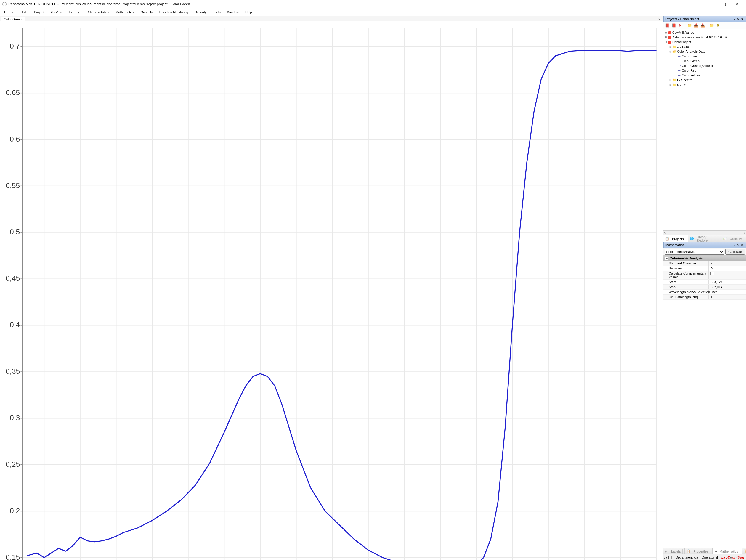 The width and height of the screenshot is (746, 560). Describe the element at coordinates (680, 26) in the screenshot. I see `toolbar-close-project-icon: ✖` at that location.